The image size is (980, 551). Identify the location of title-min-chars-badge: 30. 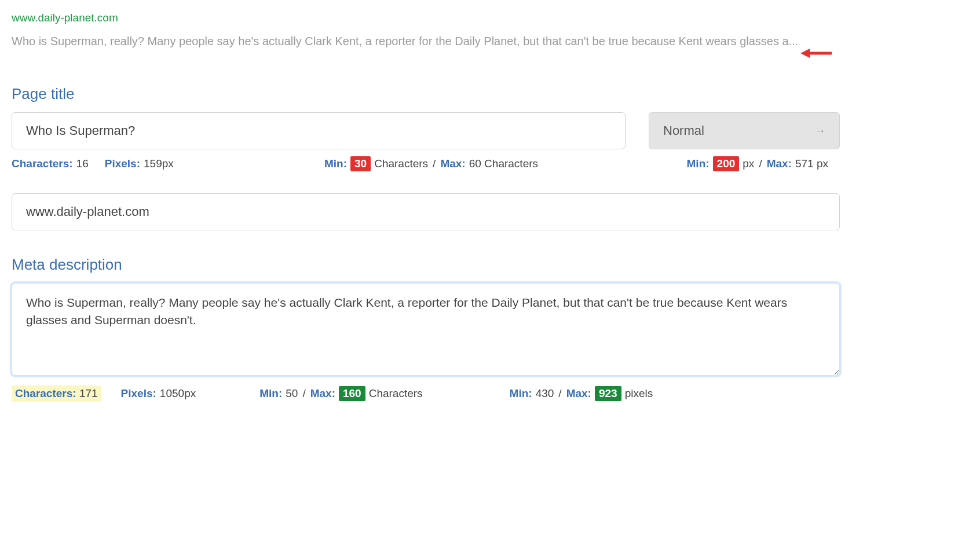
(360, 164).